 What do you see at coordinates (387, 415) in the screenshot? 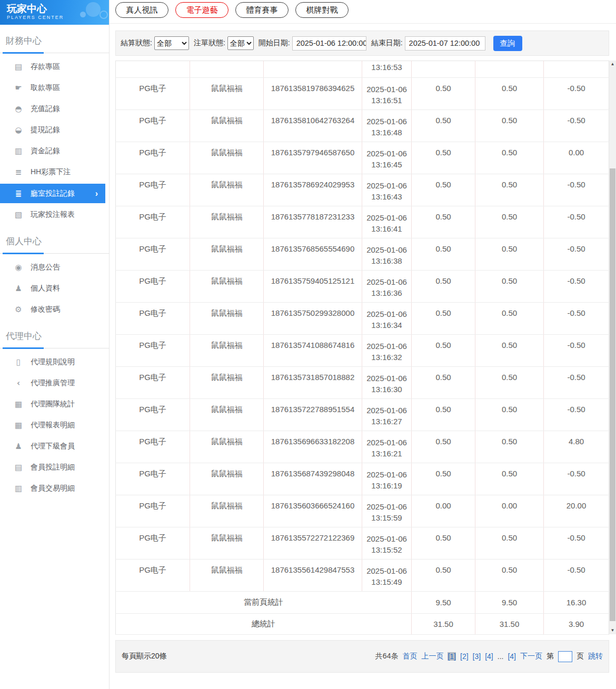
I see `cell-time: 2025-01-0613:16:27` at bounding box center [387, 415].